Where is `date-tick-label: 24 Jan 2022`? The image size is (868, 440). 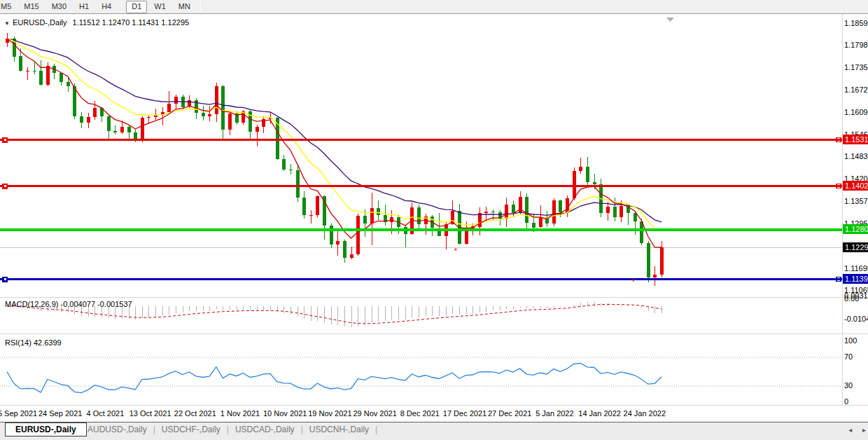 date-tick-label: 24 Jan 2022 is located at coordinates (645, 413).